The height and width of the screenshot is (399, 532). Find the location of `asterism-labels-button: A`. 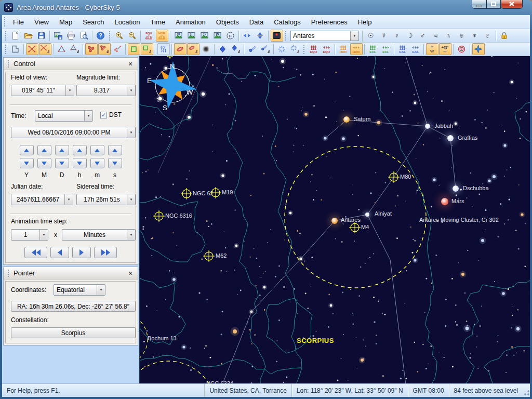

asterism-labels-button: A is located at coordinates (75, 49).